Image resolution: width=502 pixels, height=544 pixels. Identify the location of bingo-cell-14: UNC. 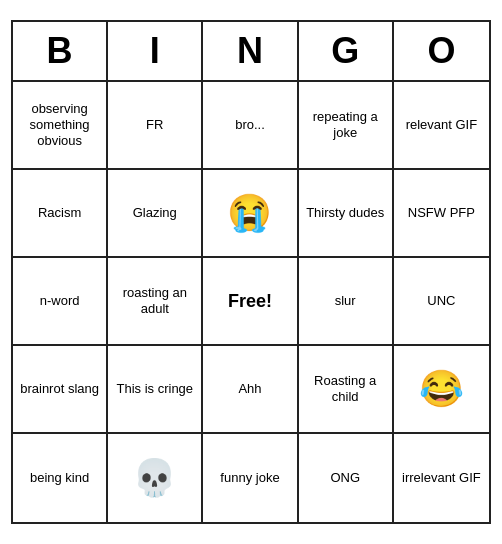
(442, 302).